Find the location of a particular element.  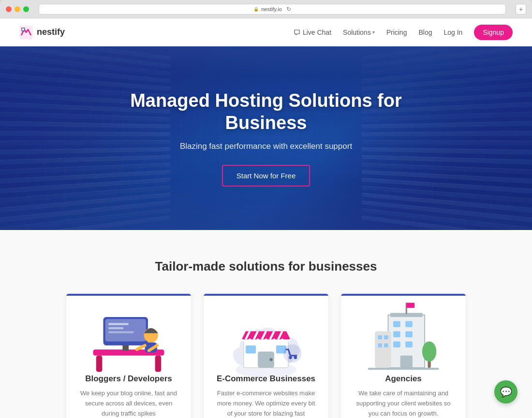

hero-title: Managed Hosting Solutions for Business is located at coordinates (266, 112).